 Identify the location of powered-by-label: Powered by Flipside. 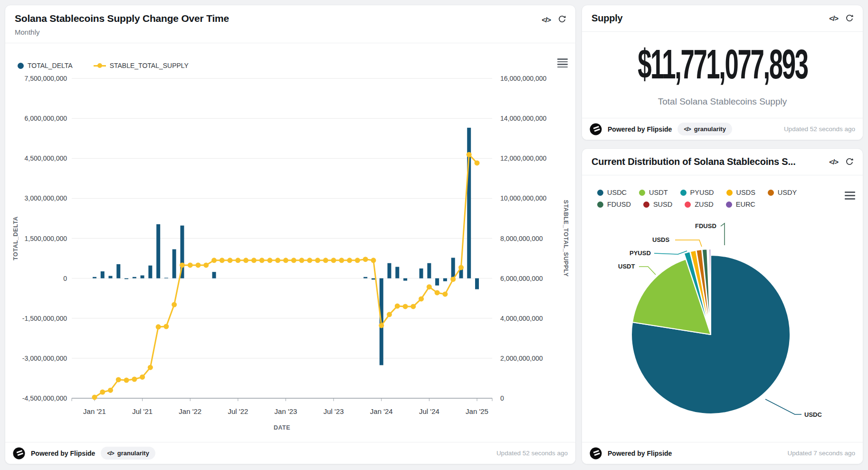
(63, 453).